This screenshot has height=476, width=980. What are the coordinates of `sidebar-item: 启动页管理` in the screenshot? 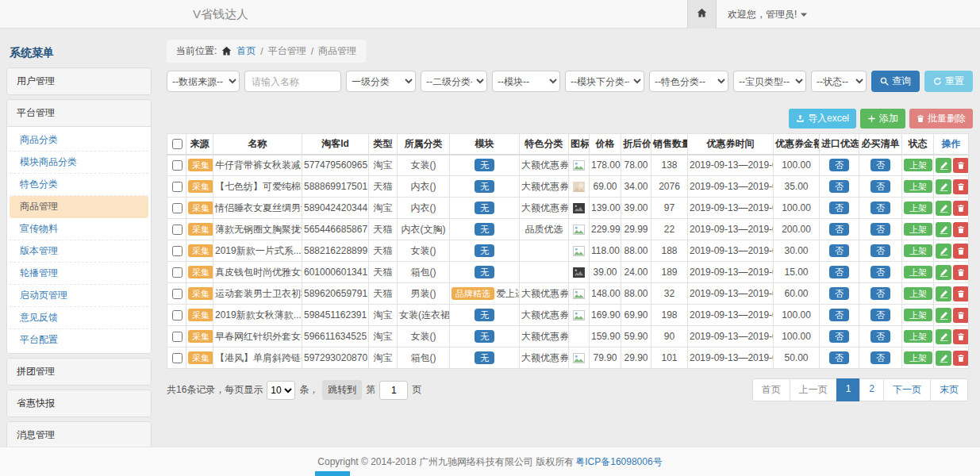 It's located at (79, 296).